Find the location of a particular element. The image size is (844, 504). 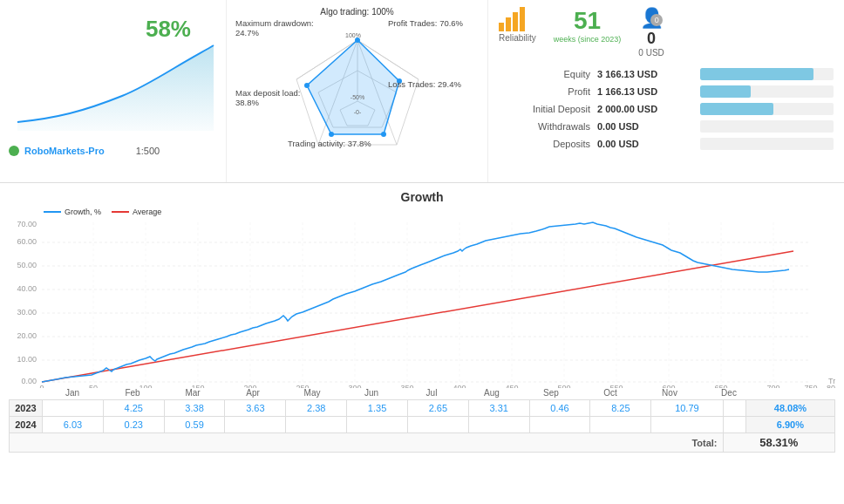

svg-text: 450 is located at coordinates (511, 385).